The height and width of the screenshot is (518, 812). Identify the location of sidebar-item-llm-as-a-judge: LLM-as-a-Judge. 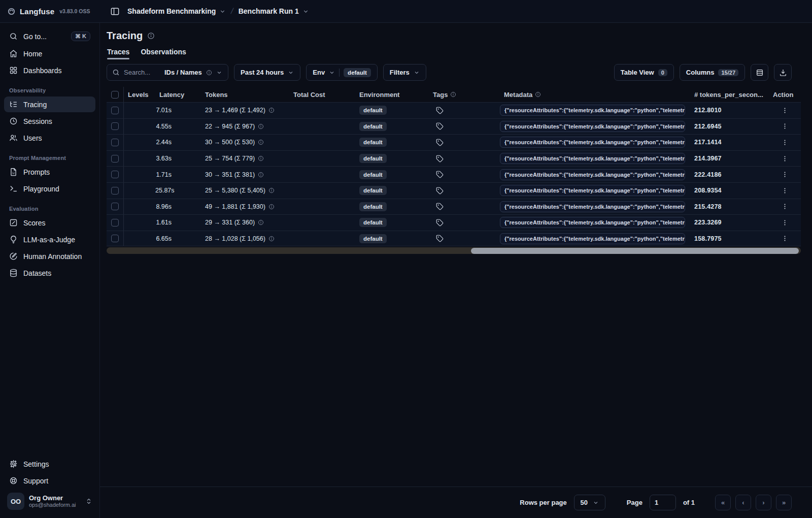
(50, 240).